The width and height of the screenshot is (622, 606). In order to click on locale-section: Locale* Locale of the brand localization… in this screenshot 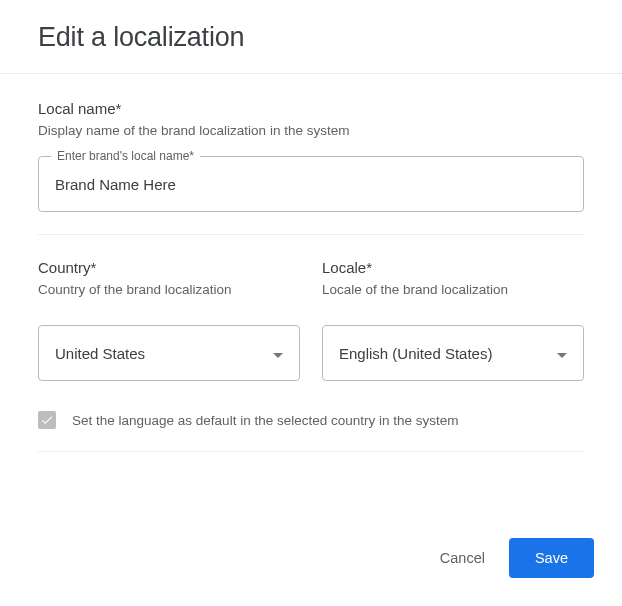, I will do `click(453, 320)`.